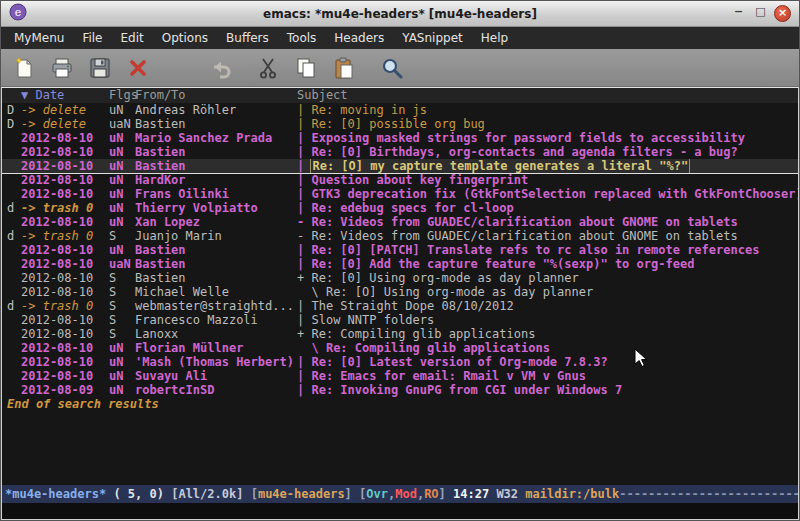 The image size is (800, 521). What do you see at coordinates (216, 95) in the screenshot?
I see `column-header-from: From/To` at bounding box center [216, 95].